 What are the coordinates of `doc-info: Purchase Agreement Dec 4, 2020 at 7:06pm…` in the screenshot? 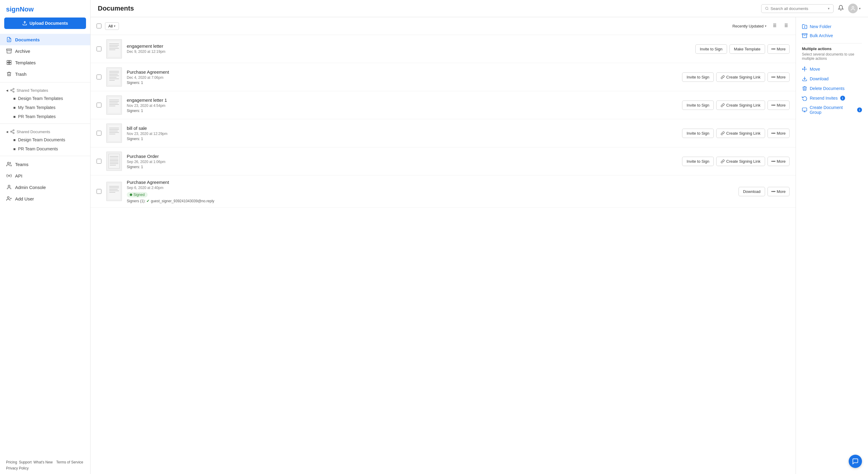 It's located at (402, 77).